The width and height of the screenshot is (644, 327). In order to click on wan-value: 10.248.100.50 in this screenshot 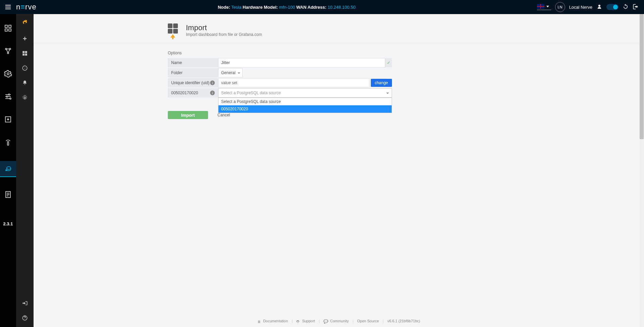, I will do `click(342, 7)`.